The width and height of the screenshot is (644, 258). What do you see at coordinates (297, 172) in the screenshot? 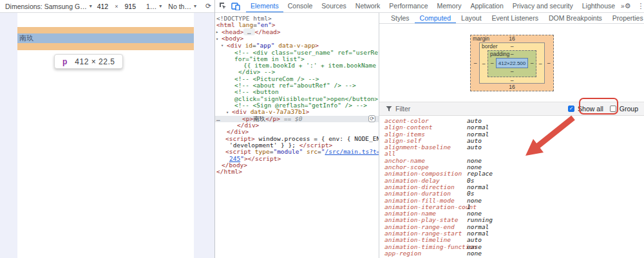
I see `dom-node: </html>` at bounding box center [297, 172].